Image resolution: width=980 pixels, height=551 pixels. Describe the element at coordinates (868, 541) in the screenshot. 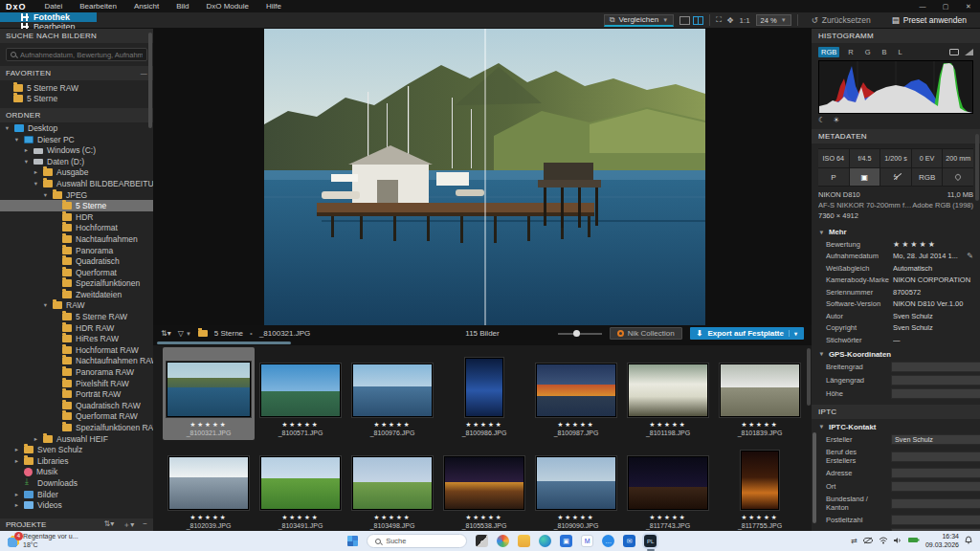

I see `hidden-icons-icon` at that location.